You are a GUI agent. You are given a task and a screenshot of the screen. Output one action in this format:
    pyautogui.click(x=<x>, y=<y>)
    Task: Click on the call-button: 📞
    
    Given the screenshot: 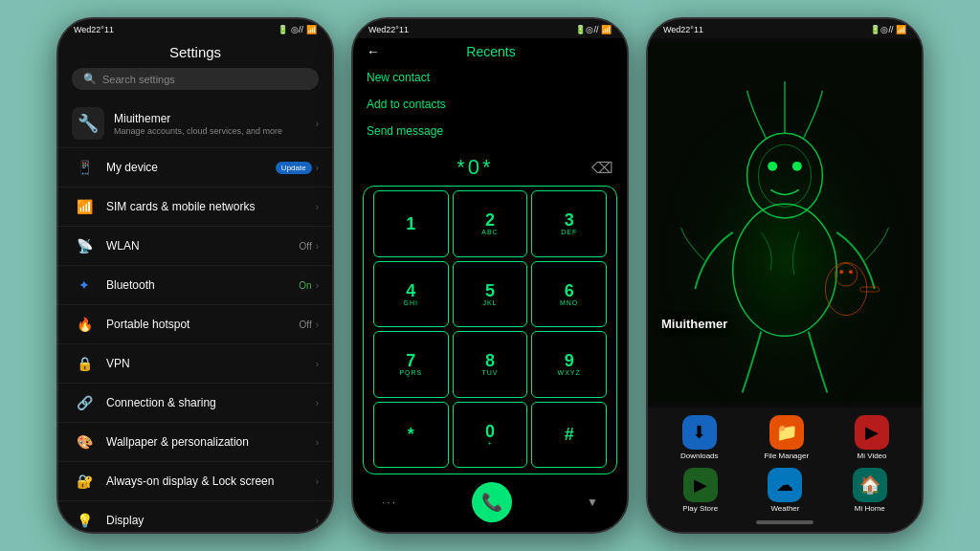 What is the action you would take?
    pyautogui.click(x=492, y=502)
    